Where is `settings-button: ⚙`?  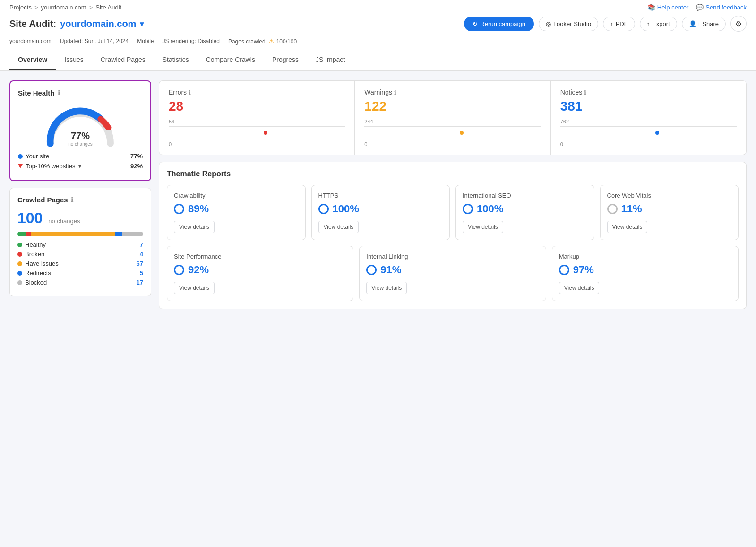 settings-button: ⚙ is located at coordinates (739, 24).